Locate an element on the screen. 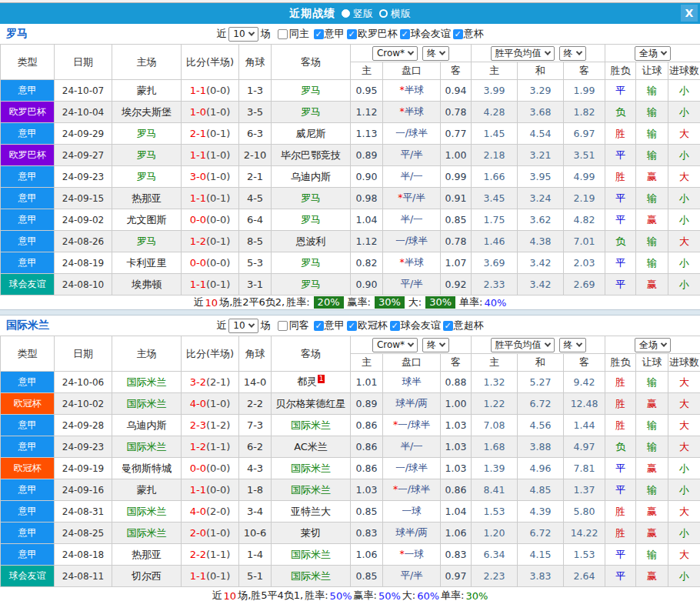  date-cell: 24-08-26 is located at coordinates (83, 242).